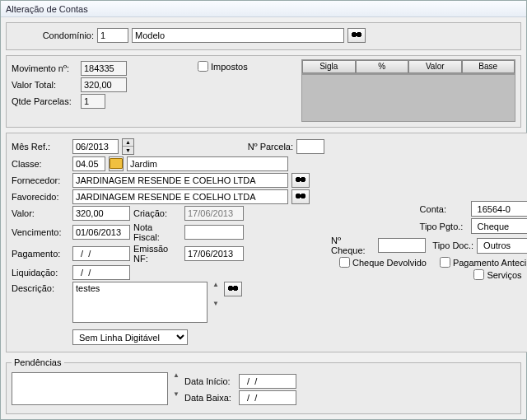  I want to click on descricao-label: Descrição:, so click(40, 287).